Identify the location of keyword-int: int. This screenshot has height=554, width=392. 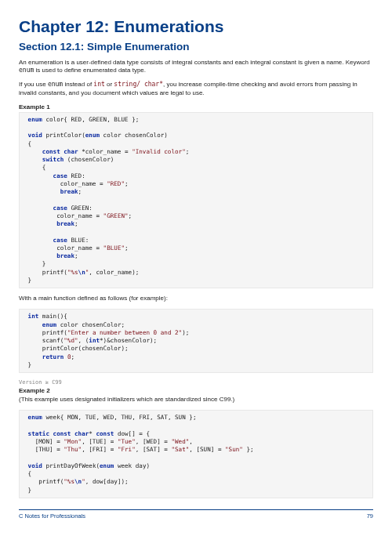
(99, 85).